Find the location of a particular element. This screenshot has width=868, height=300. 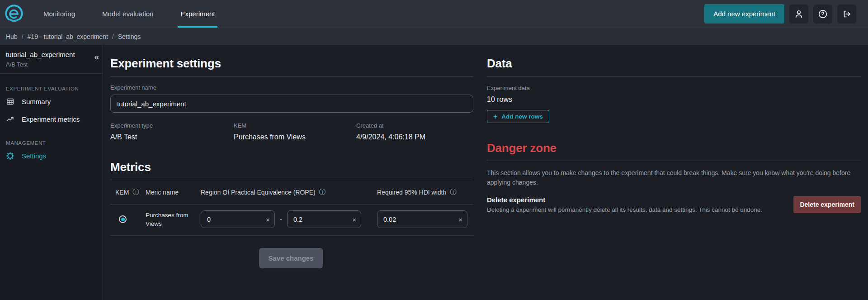

main-nav: Monitoring Model evaluation Experiment is located at coordinates (129, 14).